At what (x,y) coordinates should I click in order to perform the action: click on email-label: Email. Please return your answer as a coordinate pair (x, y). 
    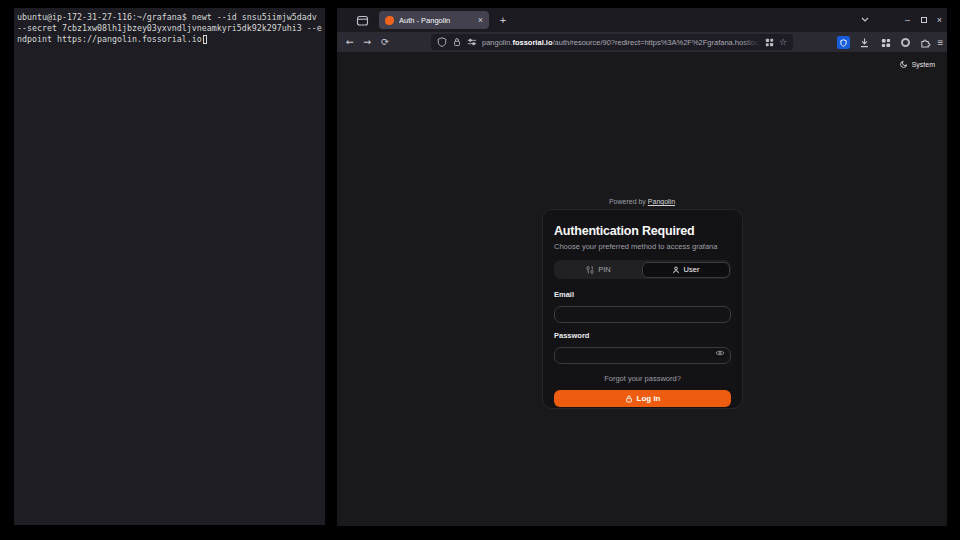
    Looking at the image, I should click on (642, 294).